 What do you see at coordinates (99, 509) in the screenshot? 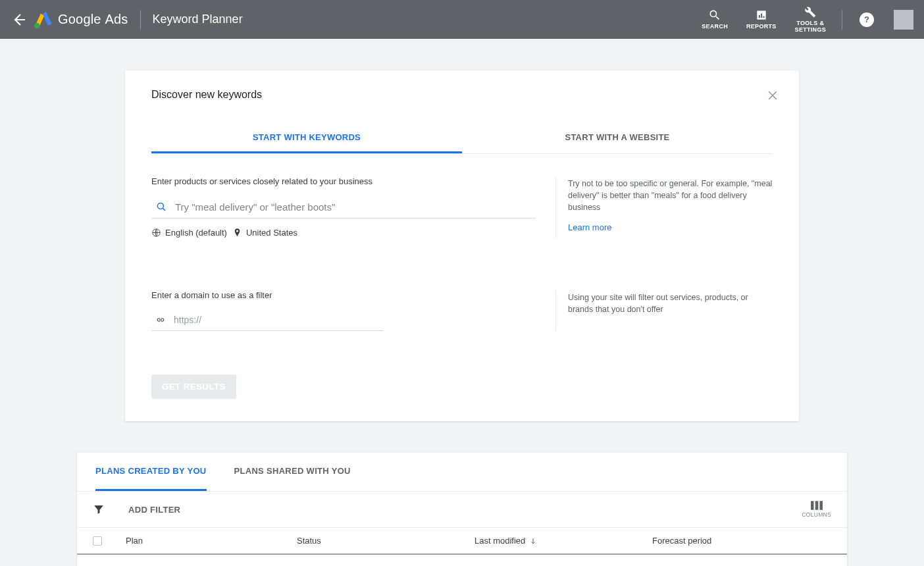
I see `filter-icon` at bounding box center [99, 509].